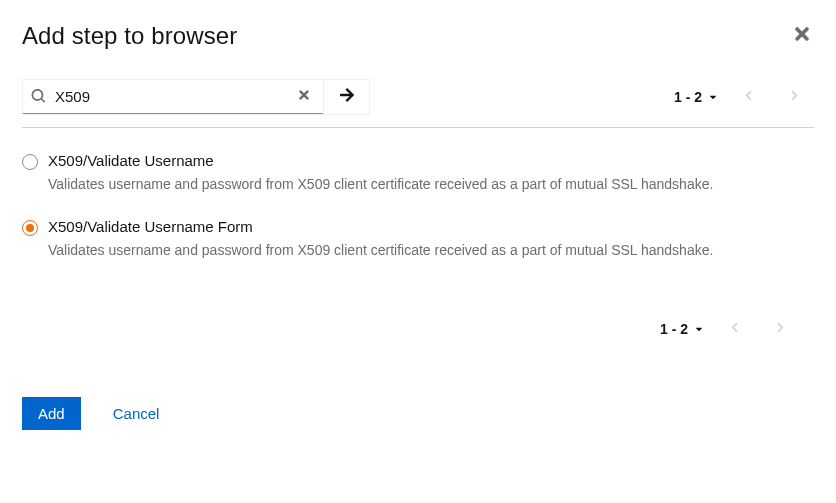 Image resolution: width=836 pixels, height=503 pixels. I want to click on modal-header: Add step to browser, so click(418, 36).